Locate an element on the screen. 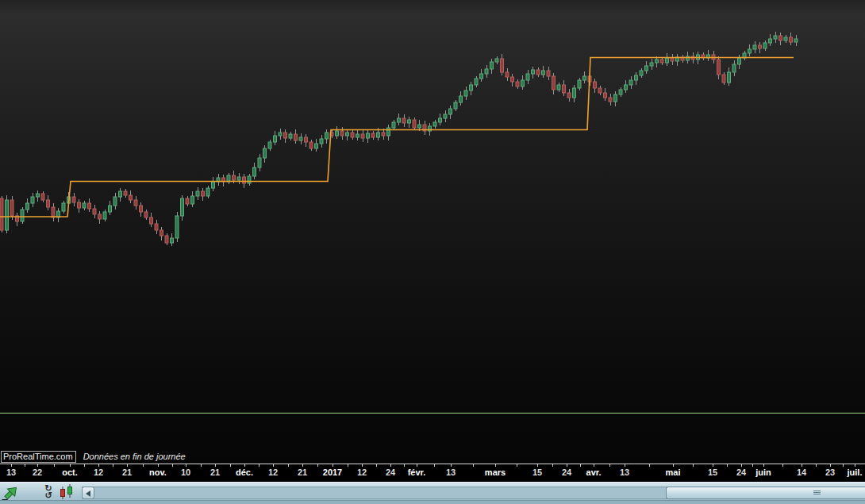 The image size is (865, 504). axis-label: 22 is located at coordinates (37, 472).